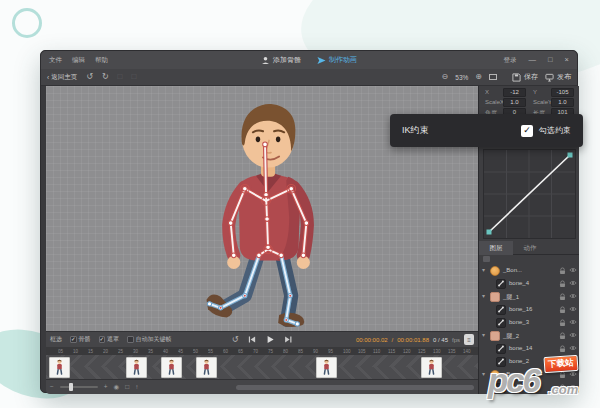  I want to click on add-layer-button, so click(486, 259).